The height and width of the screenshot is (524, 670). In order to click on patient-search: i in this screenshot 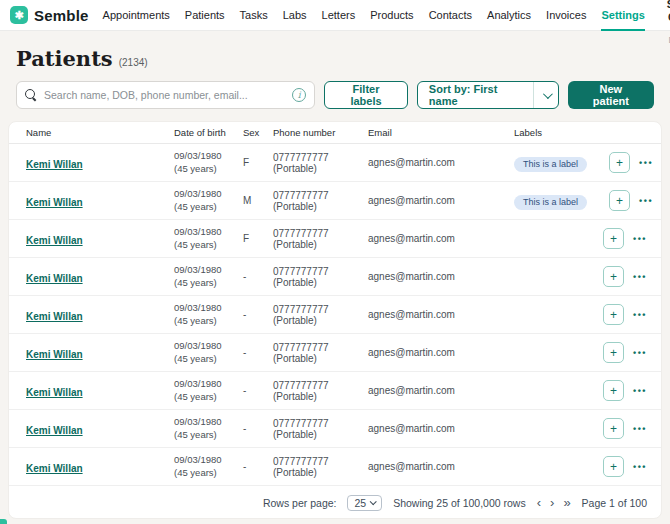, I will do `click(166, 95)`.